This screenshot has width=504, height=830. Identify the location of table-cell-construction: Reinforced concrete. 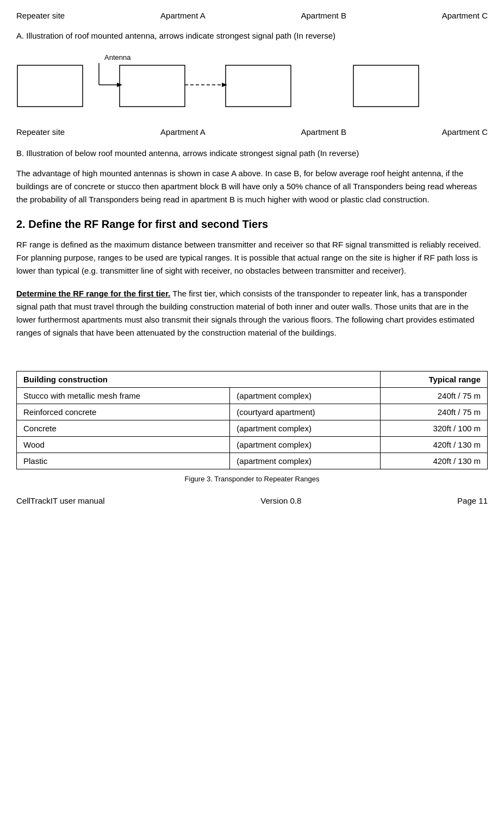
(123, 412).